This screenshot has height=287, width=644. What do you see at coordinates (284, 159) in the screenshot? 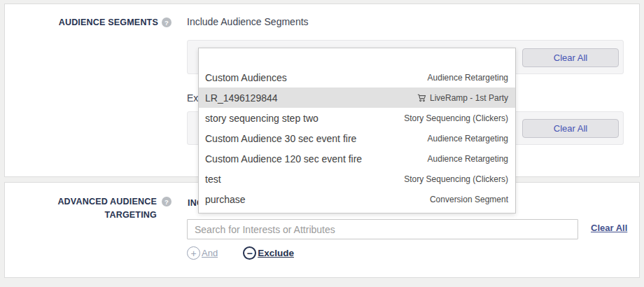
I see `segment-name: Custom Audience 120 sec event fire` at bounding box center [284, 159].